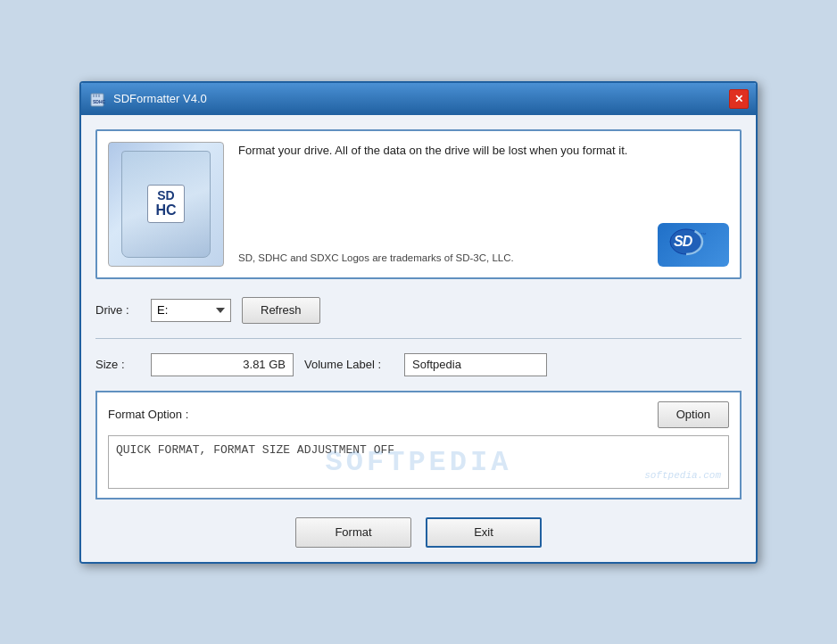 The image size is (837, 644). Describe the element at coordinates (97, 99) in the screenshot. I see `app-icon: SDHC` at that location.